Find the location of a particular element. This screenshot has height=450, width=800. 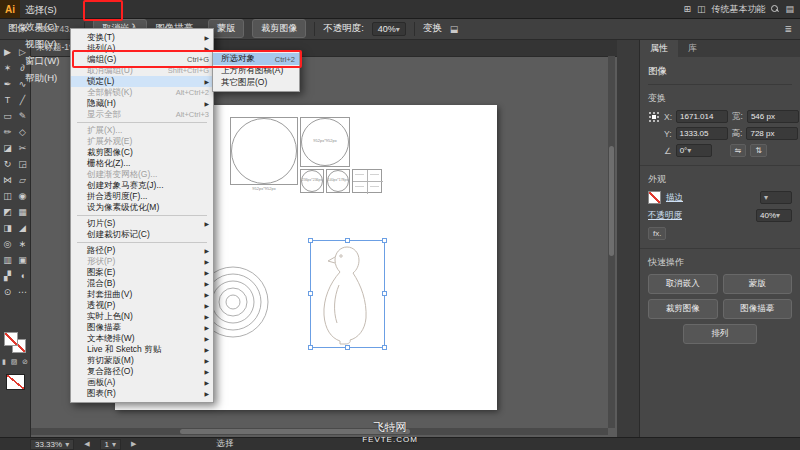

lock-submenu-item: 其它图层(O) ▶ is located at coordinates (256, 83).